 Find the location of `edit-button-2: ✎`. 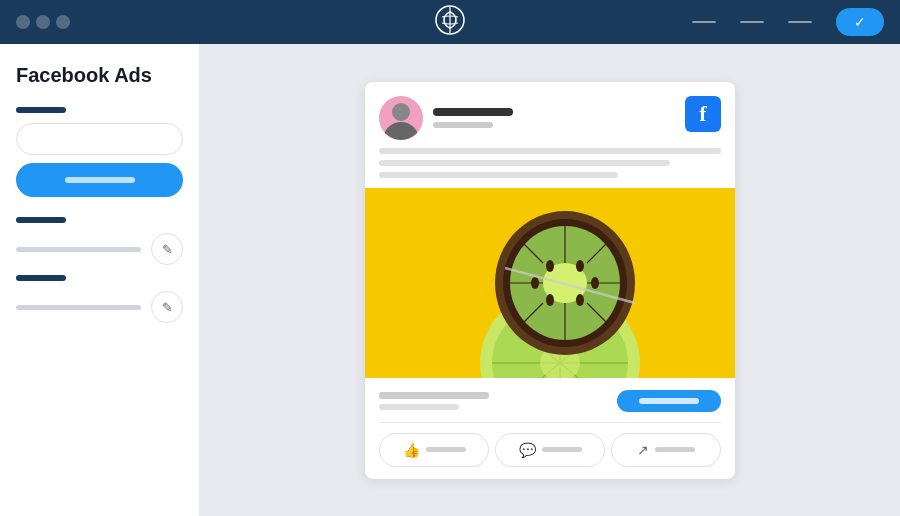

edit-button-2: ✎ is located at coordinates (167, 307).